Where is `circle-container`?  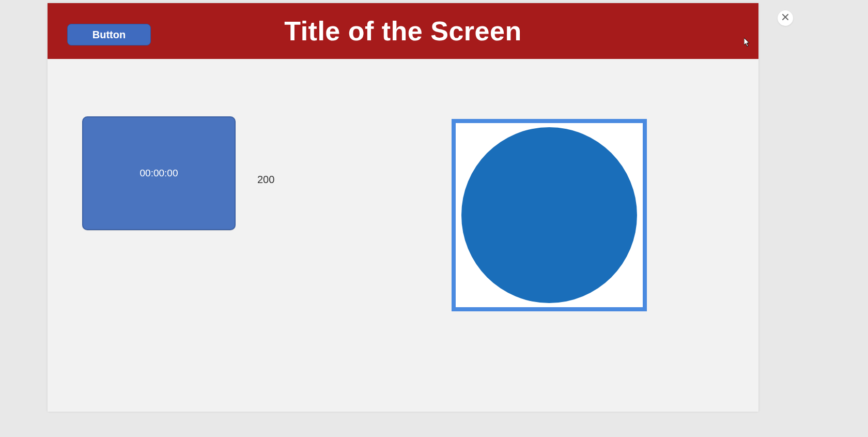
circle-container is located at coordinates (549, 215).